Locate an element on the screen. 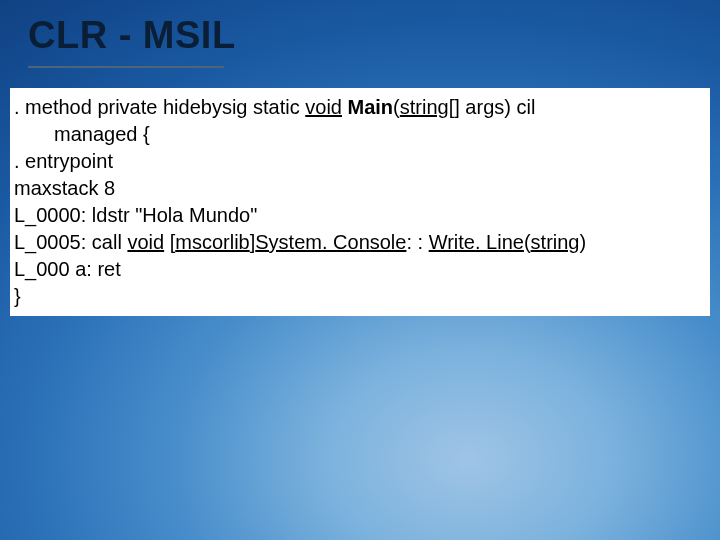  method-writeline: Write. Line is located at coordinates (476, 242).